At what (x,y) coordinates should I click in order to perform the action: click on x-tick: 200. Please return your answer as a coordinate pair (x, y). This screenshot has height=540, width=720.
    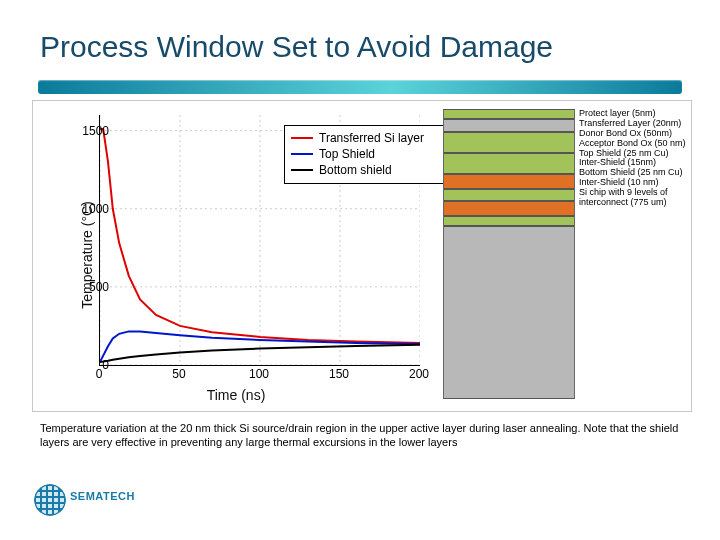
    Looking at the image, I should click on (419, 374).